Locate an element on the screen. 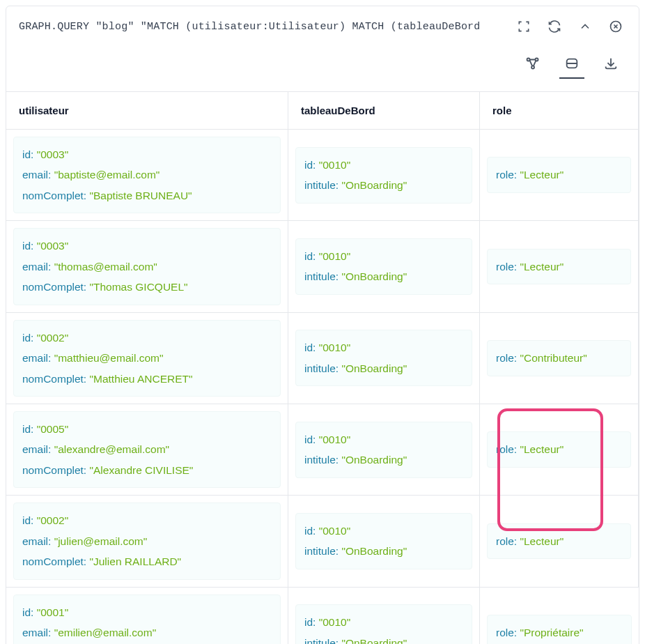 This screenshot has height=644, width=645. prop-value: "0003" is located at coordinates (53, 155).